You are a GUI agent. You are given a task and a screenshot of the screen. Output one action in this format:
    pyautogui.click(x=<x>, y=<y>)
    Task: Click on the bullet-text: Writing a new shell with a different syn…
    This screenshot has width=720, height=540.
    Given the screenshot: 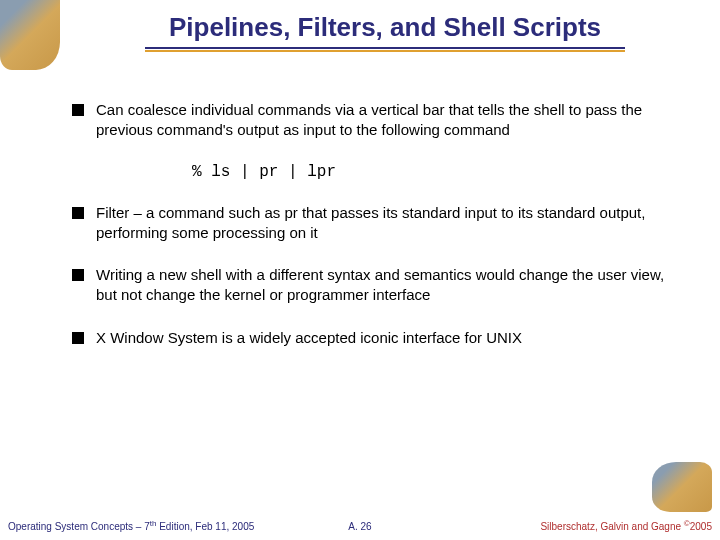 What is the action you would take?
    pyautogui.click(x=388, y=286)
    